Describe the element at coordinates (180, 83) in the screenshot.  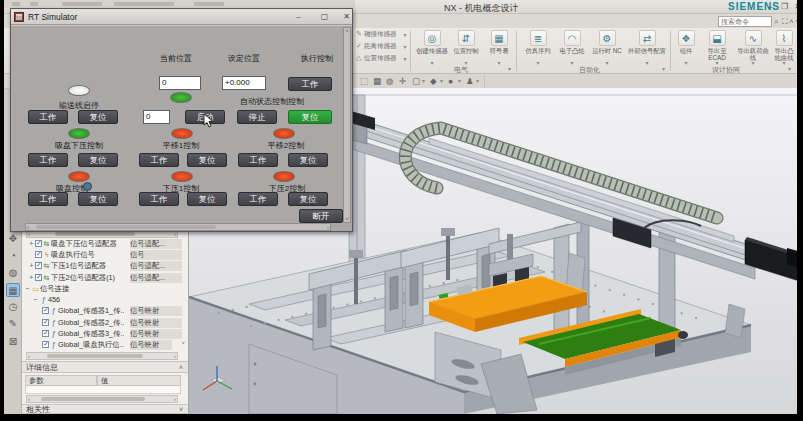
I see `current-position-input: 0` at that location.